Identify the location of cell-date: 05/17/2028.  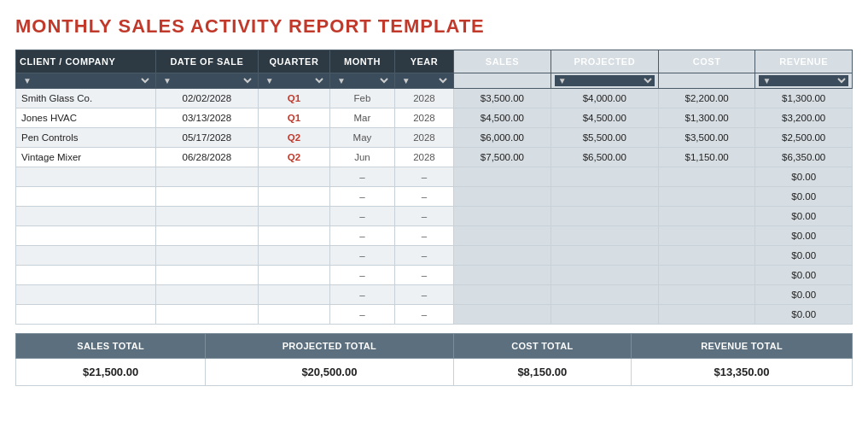
(207, 138).